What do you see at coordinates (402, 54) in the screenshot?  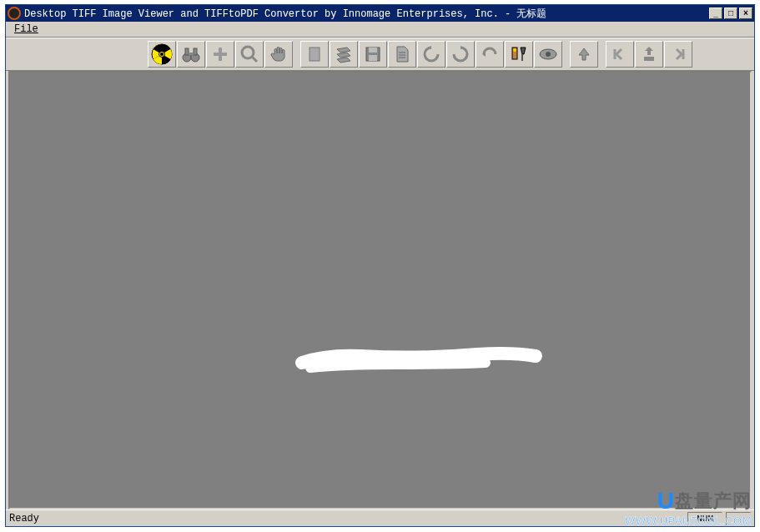 I see `document-button` at bounding box center [402, 54].